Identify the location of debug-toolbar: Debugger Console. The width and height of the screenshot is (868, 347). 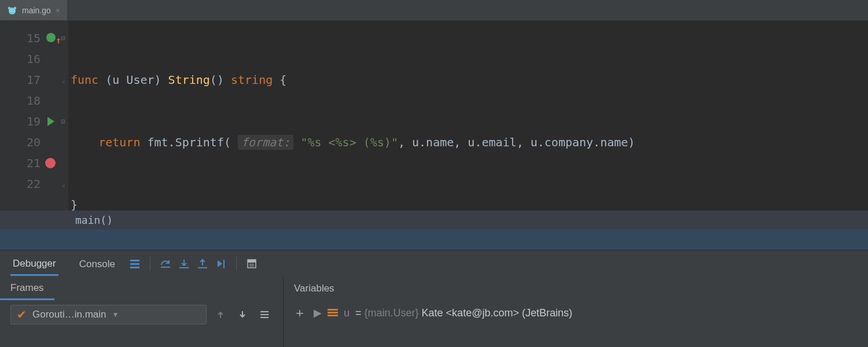
(434, 264).